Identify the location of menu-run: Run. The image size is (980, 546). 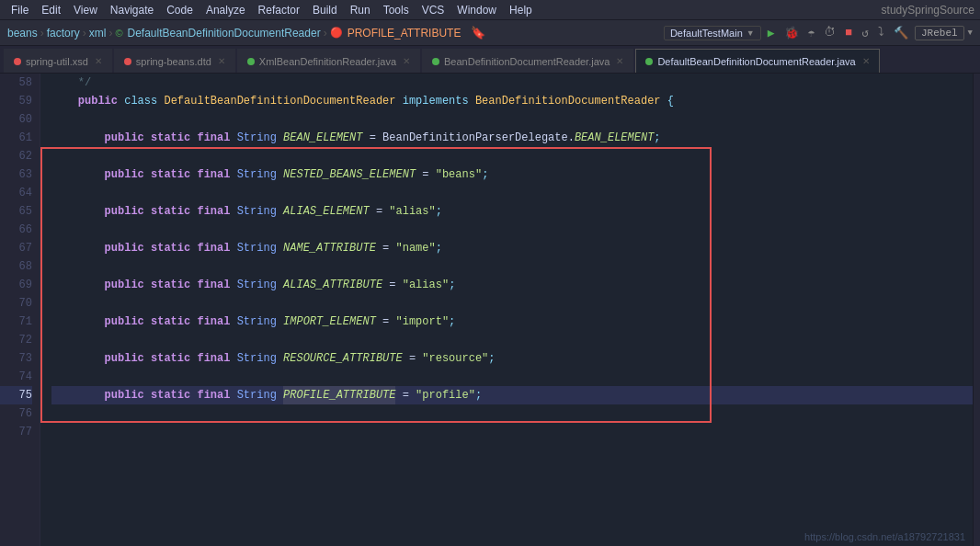
(360, 10).